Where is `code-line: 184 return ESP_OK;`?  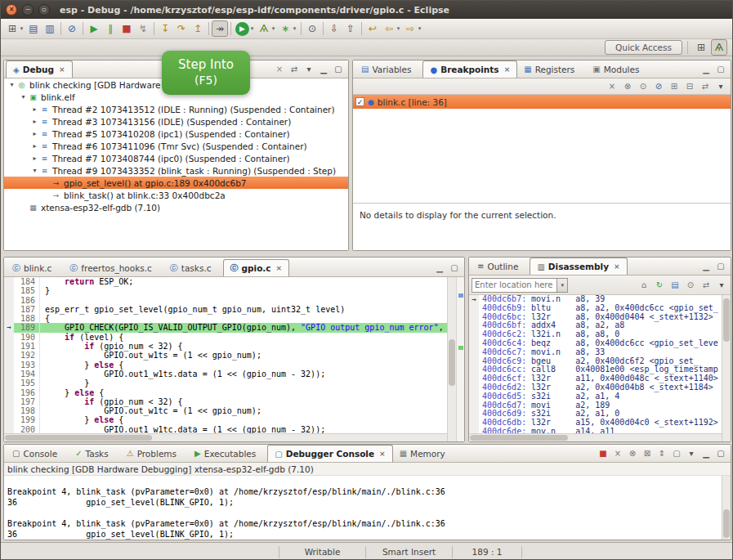
code-line: 184 return ESP_OK; is located at coordinates (226, 281).